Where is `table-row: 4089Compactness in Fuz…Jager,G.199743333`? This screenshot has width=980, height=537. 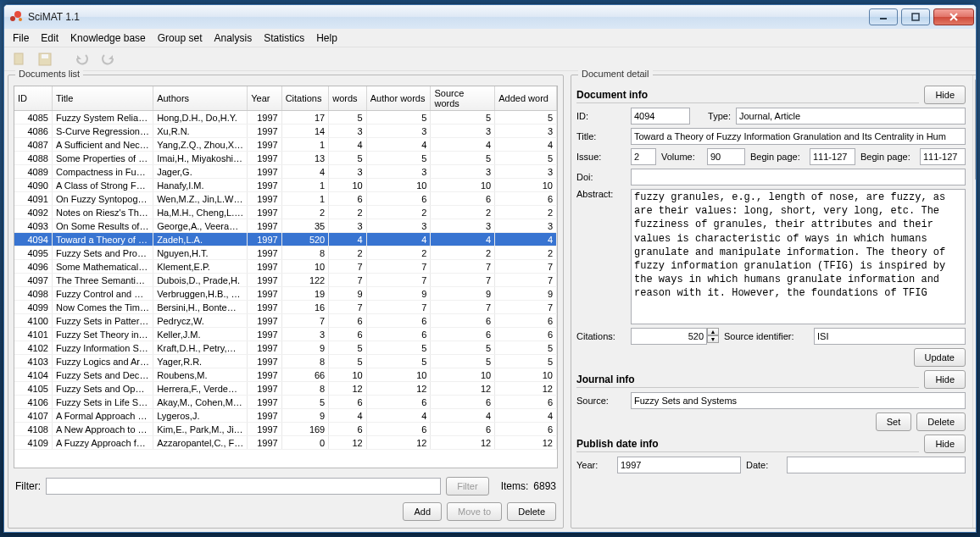 table-row: 4089Compactness in Fuz…Jager,G.199743333 is located at coordinates (286, 172).